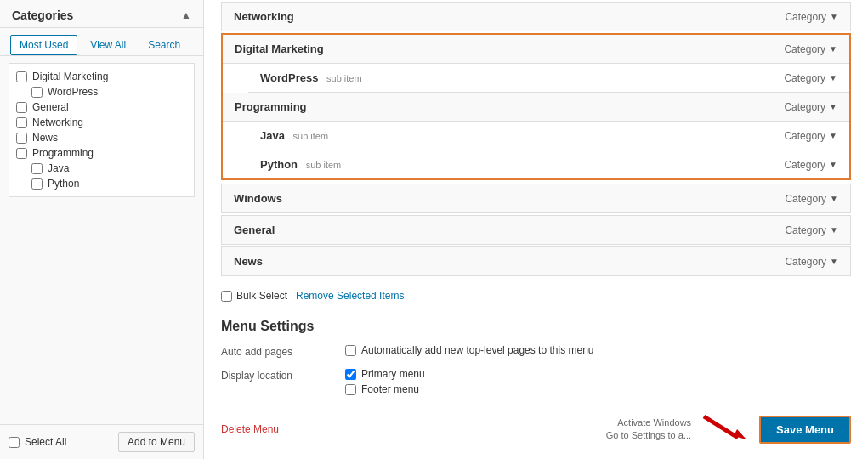 This screenshot has width=868, height=459. What do you see at coordinates (43, 15) in the screenshot?
I see `categories-heading: Categories` at bounding box center [43, 15].